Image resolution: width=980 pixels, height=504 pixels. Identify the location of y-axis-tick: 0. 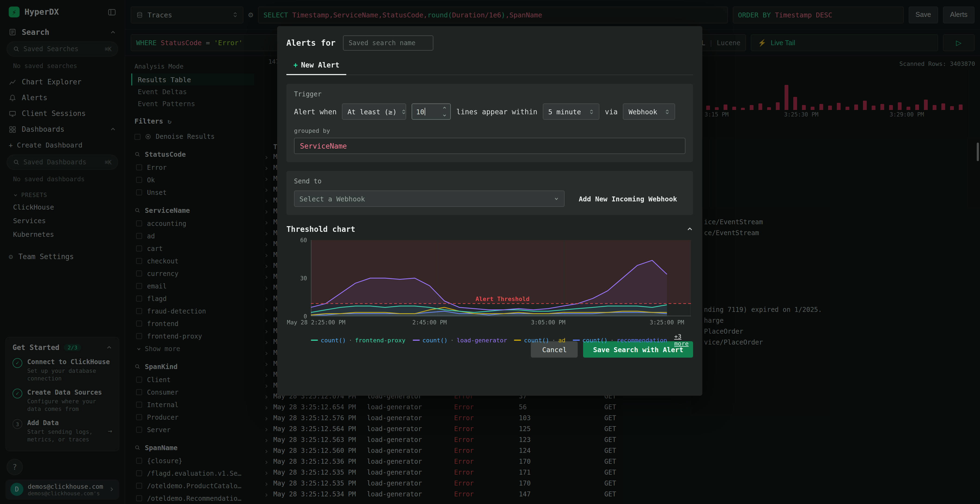
(297, 316).